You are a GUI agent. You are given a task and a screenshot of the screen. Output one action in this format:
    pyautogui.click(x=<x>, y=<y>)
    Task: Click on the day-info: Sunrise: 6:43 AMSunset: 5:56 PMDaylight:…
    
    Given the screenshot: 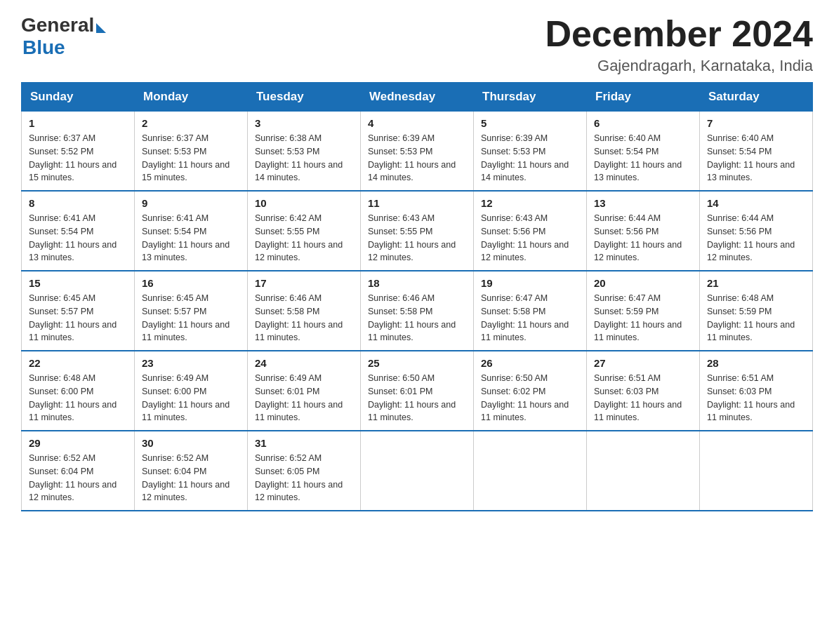 What is the action you would take?
    pyautogui.click(x=530, y=239)
    